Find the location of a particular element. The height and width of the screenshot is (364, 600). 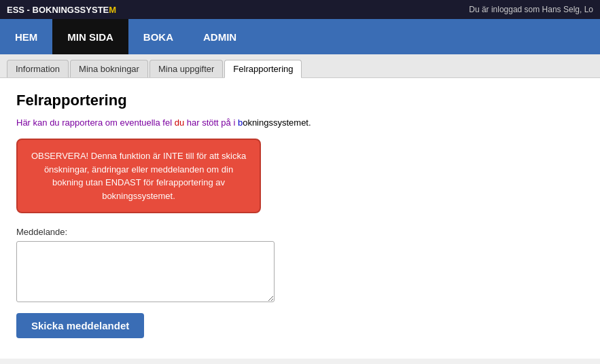

tab-mina-bokningar: Mina bokningar is located at coordinates (109, 69).